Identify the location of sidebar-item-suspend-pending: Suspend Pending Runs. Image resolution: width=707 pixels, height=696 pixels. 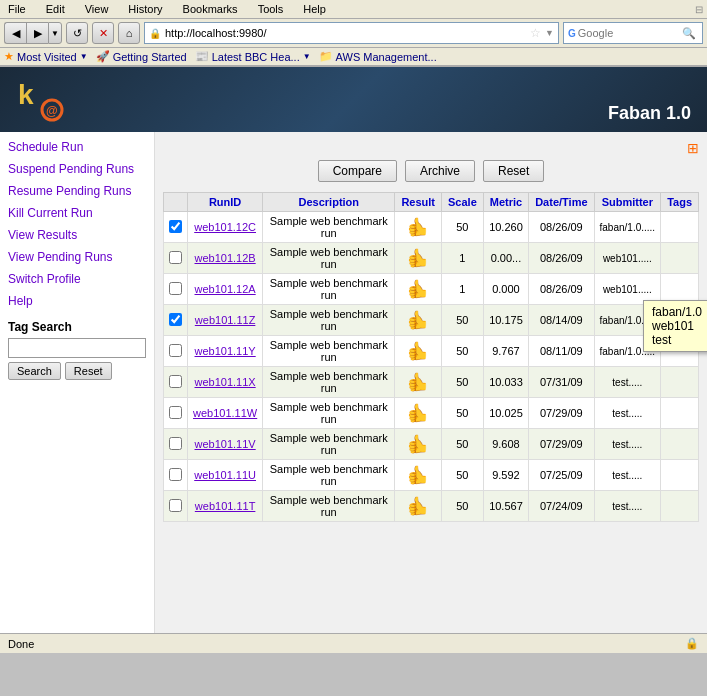
(77, 169).